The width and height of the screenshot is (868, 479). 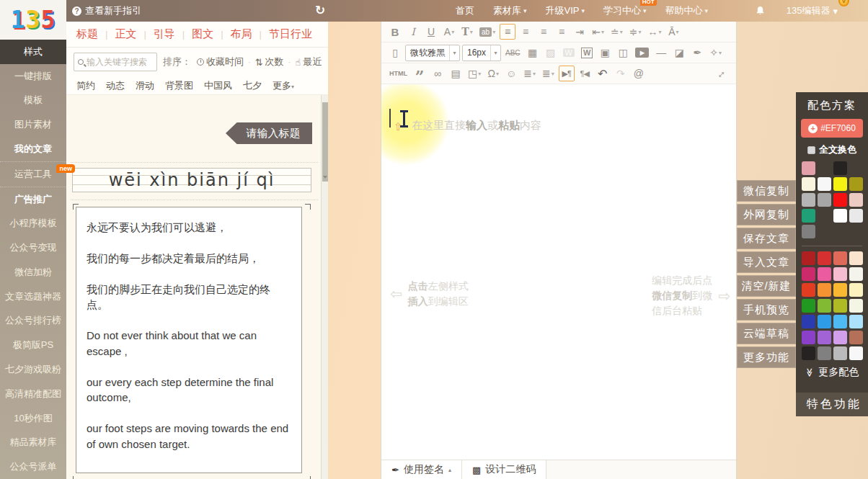 What do you see at coordinates (33, 467) in the screenshot?
I see `sidebar-item-公众号派单: 公众号派单` at bounding box center [33, 467].